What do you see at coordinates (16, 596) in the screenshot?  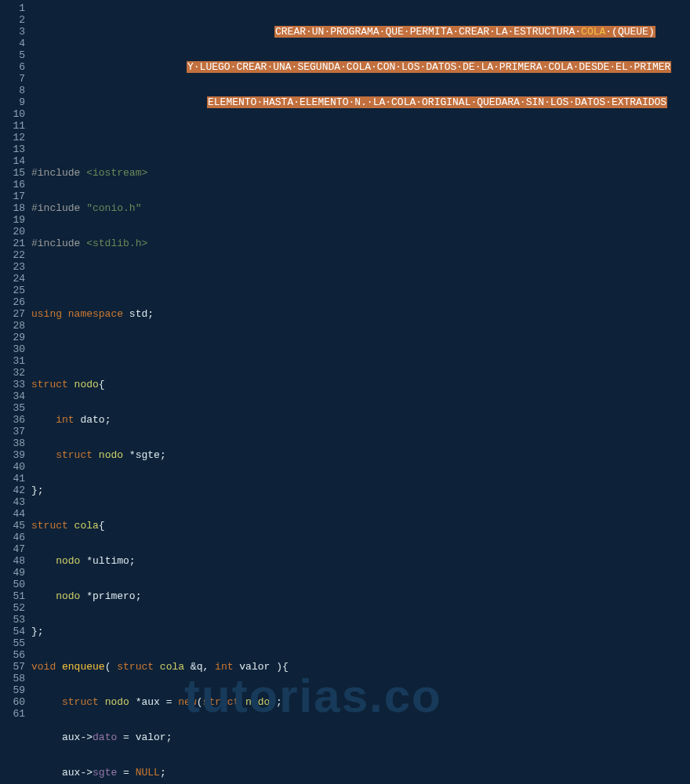 I see `line-number: 51` at bounding box center [16, 596].